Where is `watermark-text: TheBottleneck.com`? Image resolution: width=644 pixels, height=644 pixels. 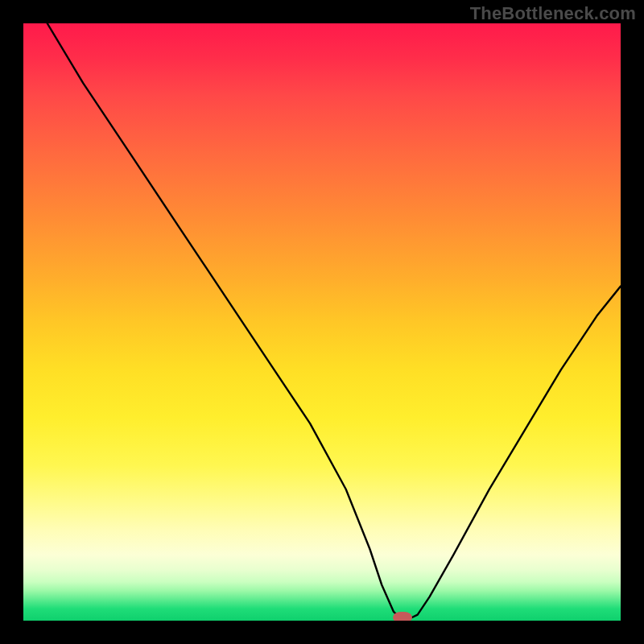 watermark-text: TheBottleneck.com is located at coordinates (553, 14).